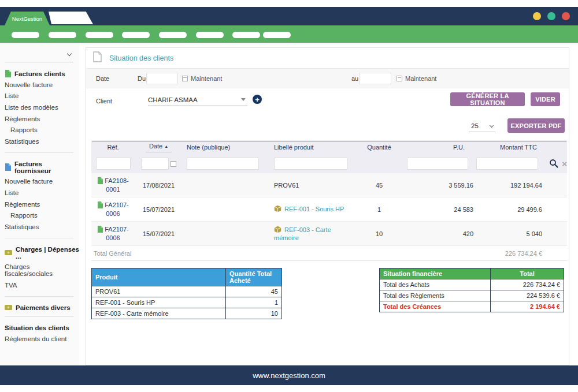  I want to click on sidebar-section-charges-depenses: Charges | Dépenses ..., so click(42, 253).